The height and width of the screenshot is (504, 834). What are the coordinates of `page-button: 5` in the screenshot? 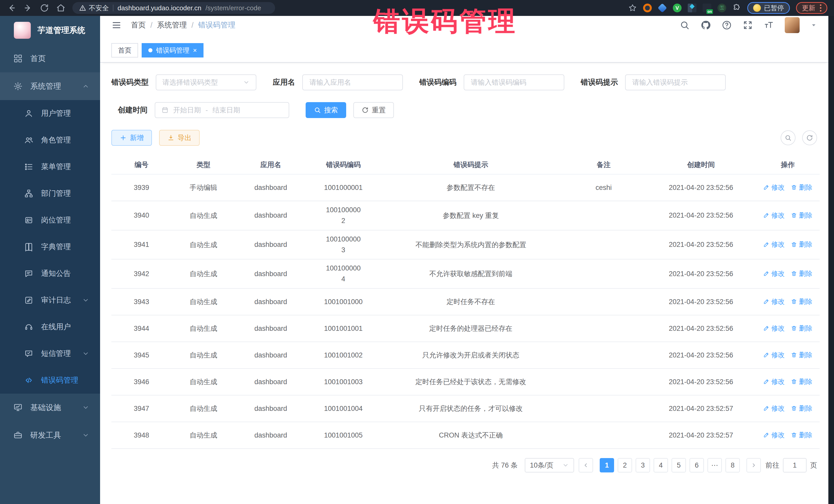 It's located at (679, 465).